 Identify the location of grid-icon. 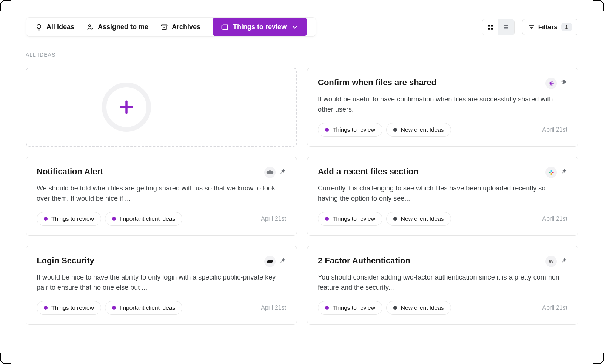
(490, 27).